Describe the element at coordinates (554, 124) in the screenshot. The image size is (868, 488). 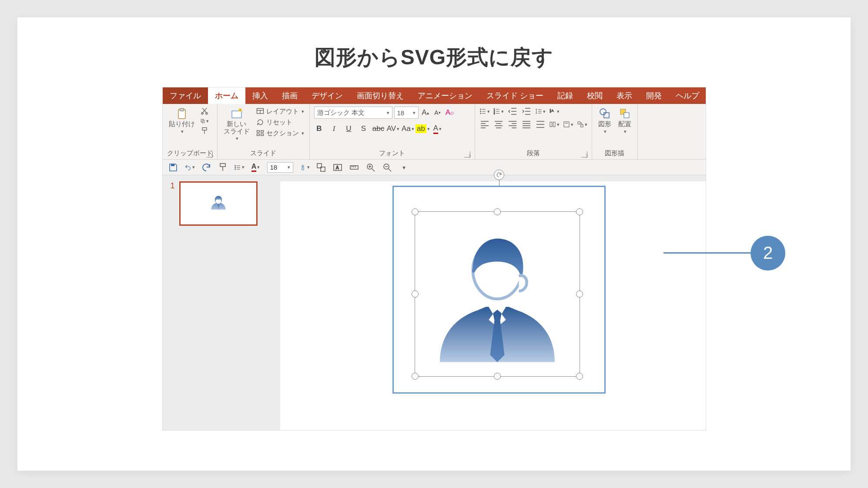
I see `columns-icon: ▾` at that location.